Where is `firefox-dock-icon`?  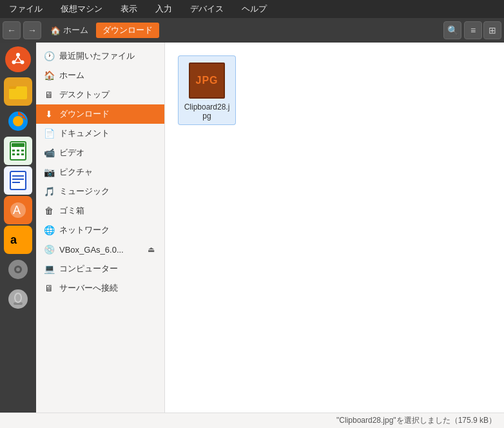 firefox-dock-icon is located at coordinates (18, 121).